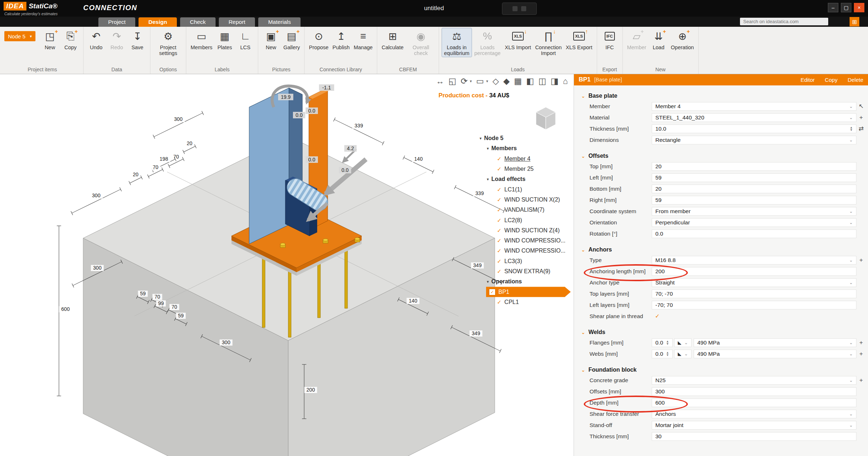 The height and width of the screenshot is (456, 868). What do you see at coordinates (526, 159) in the screenshot?
I see `tree-item-member-4: ✓Member 4` at bounding box center [526, 159].